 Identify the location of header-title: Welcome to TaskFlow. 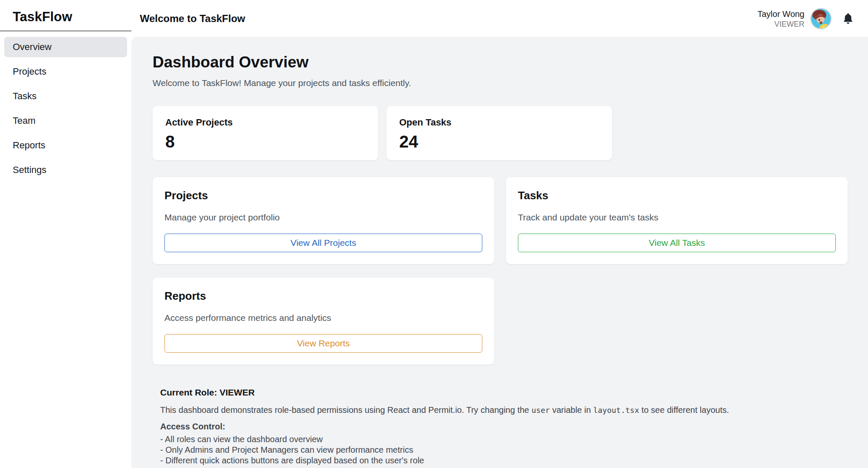
(192, 19).